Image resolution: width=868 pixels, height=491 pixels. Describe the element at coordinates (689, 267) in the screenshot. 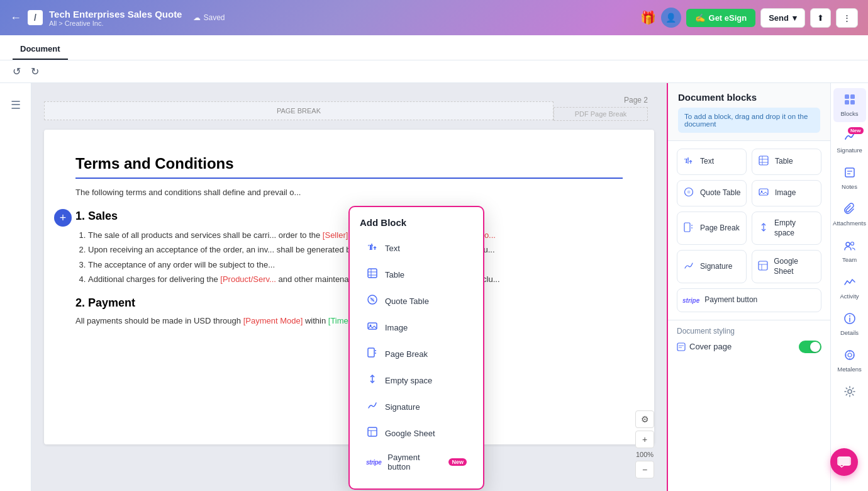

I see `signature-card-icon` at that location.